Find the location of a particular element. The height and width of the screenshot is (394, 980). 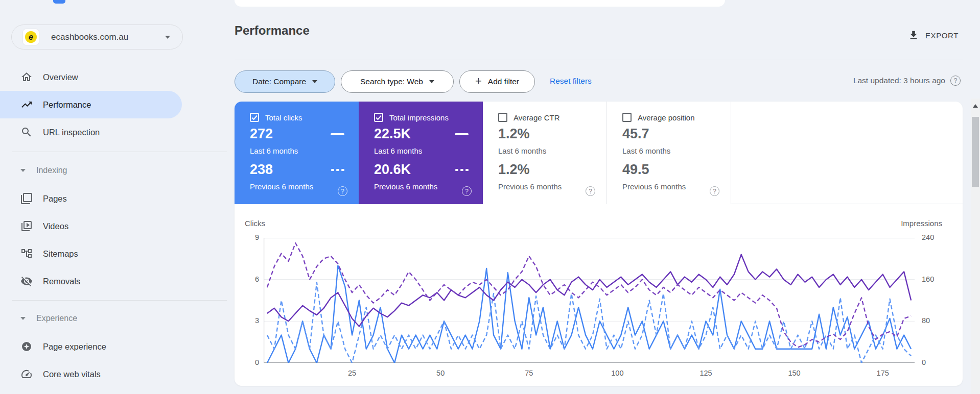

metric-current-value: 272 is located at coordinates (262, 134).